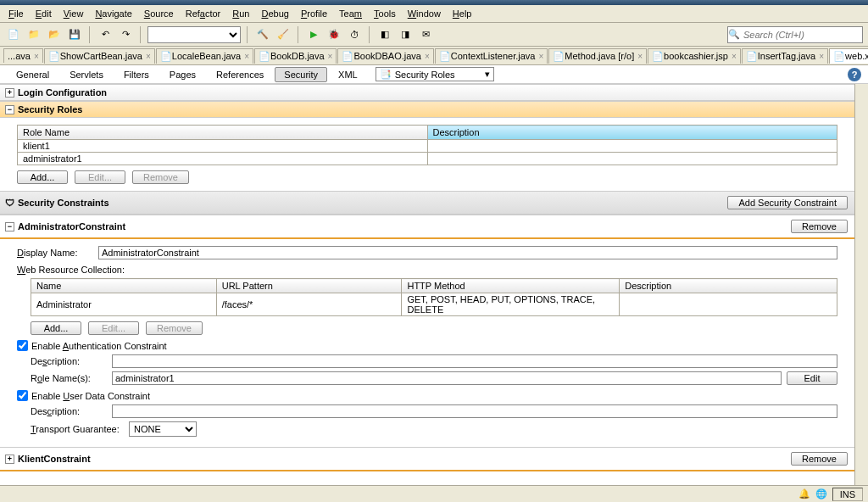 The width and height of the screenshot is (868, 502). Describe the element at coordinates (275, 14) in the screenshot. I see `menu-debug: Debug` at that location.